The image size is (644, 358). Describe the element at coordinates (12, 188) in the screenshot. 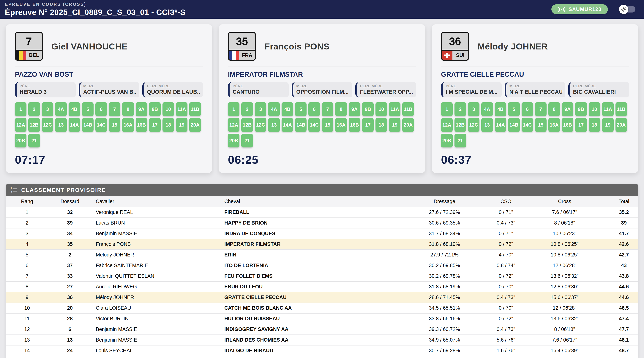

I see `svg-text: 1` at that location.